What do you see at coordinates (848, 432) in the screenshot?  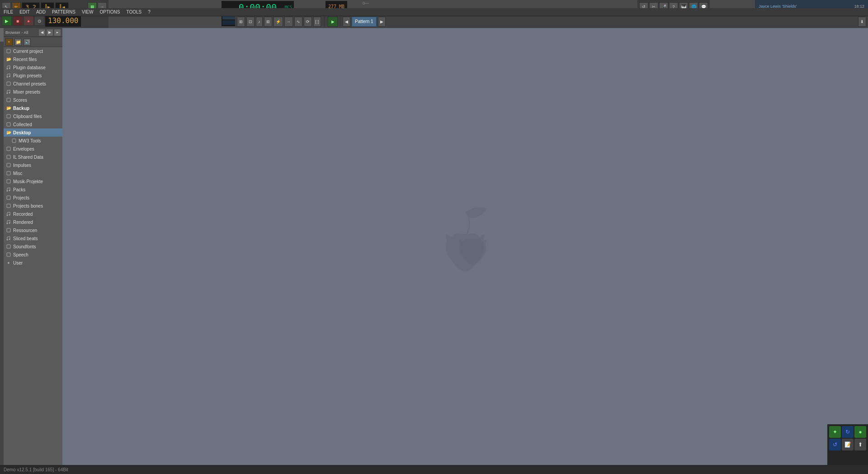 I see `corner-icon-1: ↻` at bounding box center [848, 432].